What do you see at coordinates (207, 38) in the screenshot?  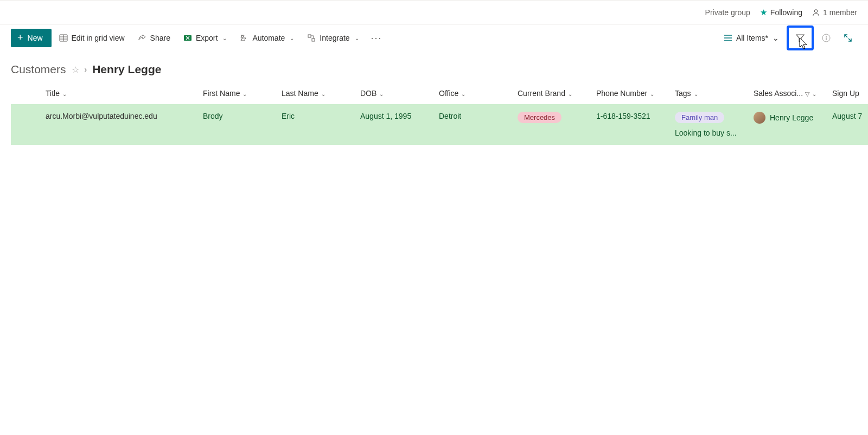 I see `export-label: Export` at bounding box center [207, 38].